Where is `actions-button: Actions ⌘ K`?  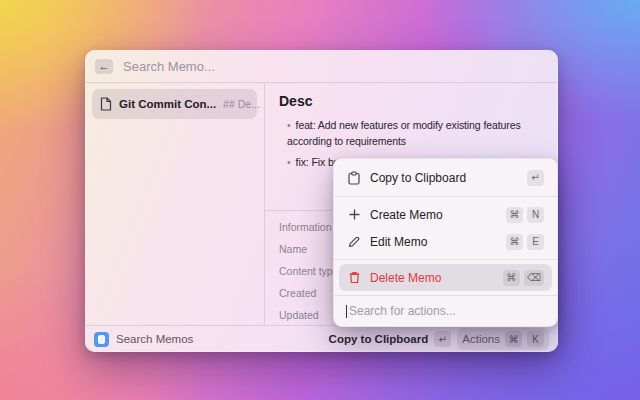
actions-button: Actions ⌘ K is located at coordinates (503, 339).